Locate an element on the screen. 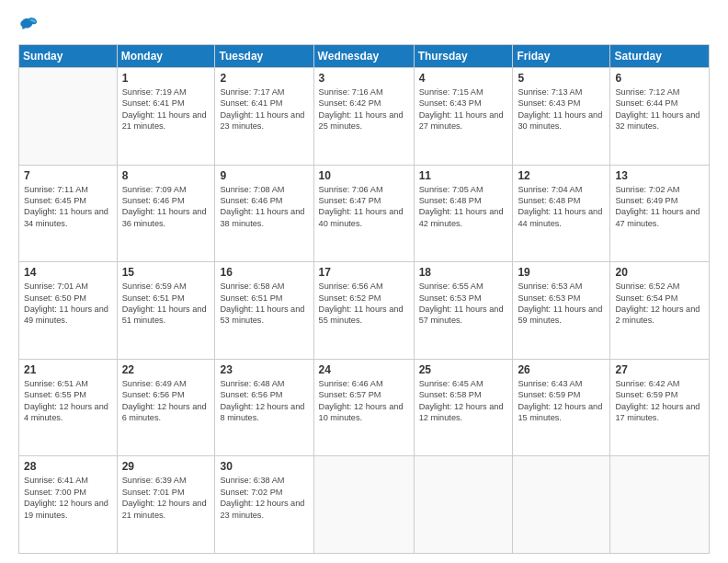 This screenshot has height=563, width=728. day-info: Sunrise: 7:11 AM Sunset: 6:45 PM Dayligh… is located at coordinates (68, 207).